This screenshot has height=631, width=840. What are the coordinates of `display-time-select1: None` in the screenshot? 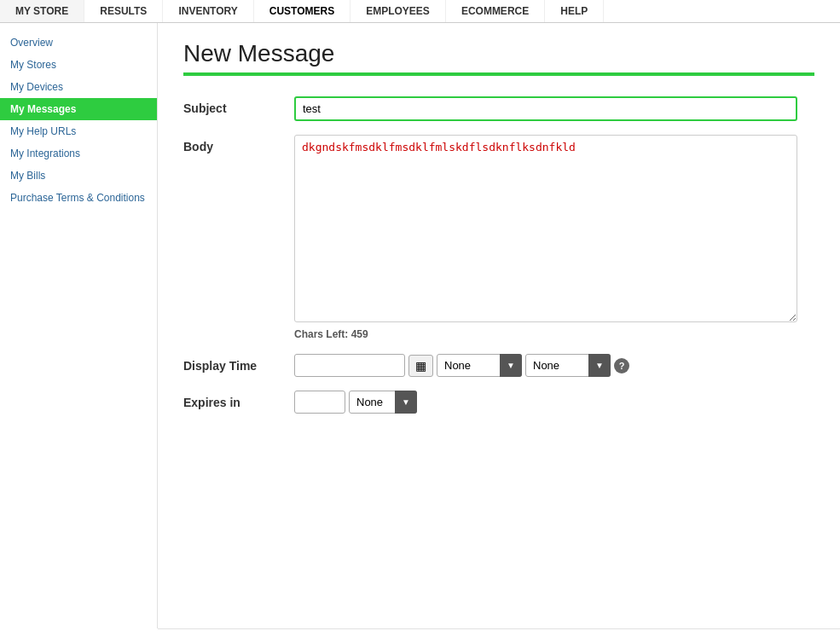 It's located at (479, 365).